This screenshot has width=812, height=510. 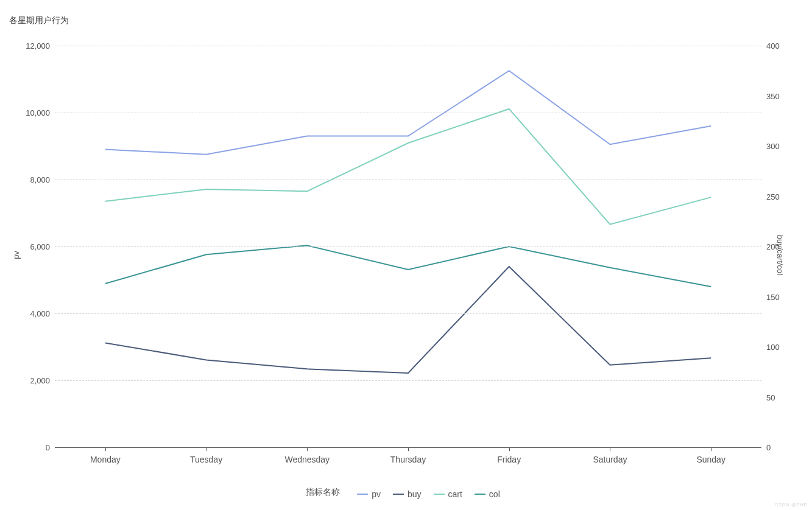 What do you see at coordinates (206, 459) in the screenshot?
I see `x-tick-label: Tuesday` at bounding box center [206, 459].